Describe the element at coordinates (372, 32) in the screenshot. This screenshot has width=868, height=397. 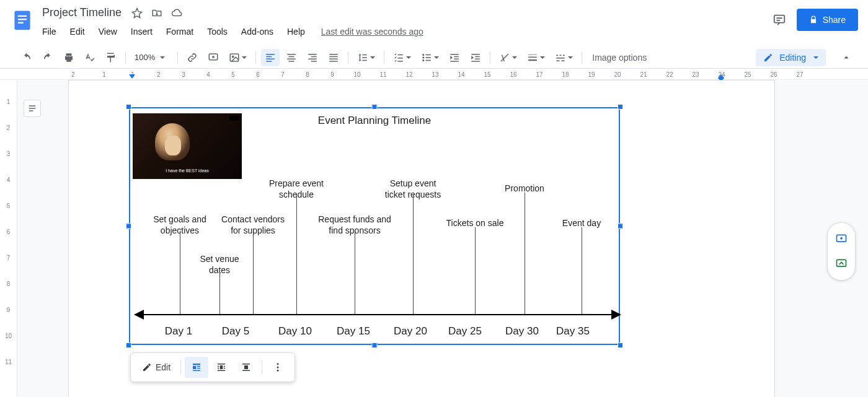
I see `last-edit-link: Last edit was seconds ago` at that location.